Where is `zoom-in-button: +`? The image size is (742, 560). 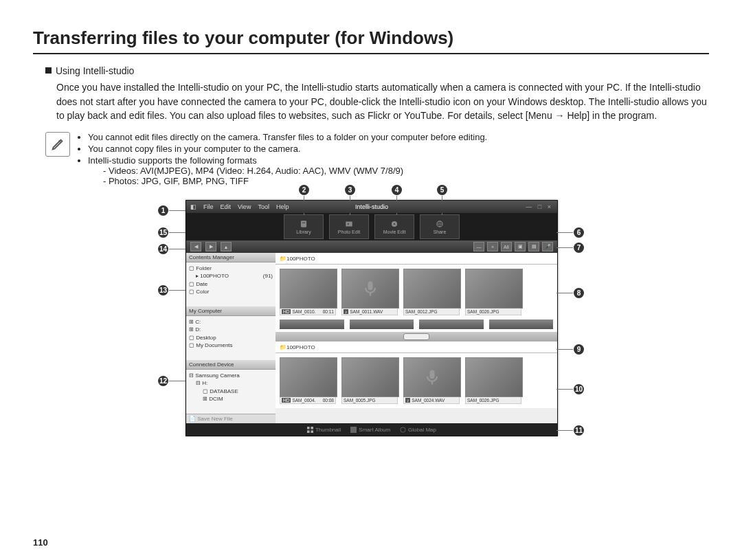 zoom-in-button: + is located at coordinates (493, 247).